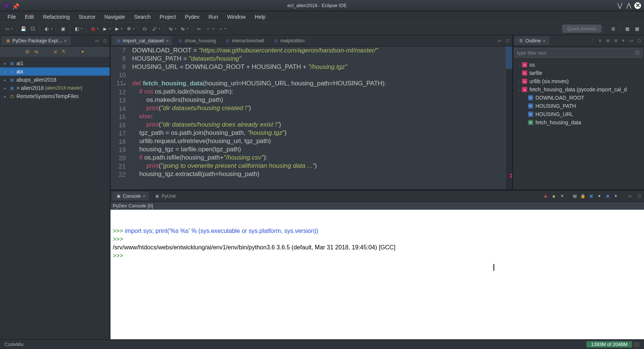 The height and width of the screenshot is (349, 644). What do you see at coordinates (578, 73) in the screenshot?
I see `outline-item-tarfile: ↘tarfile` at bounding box center [578, 73].